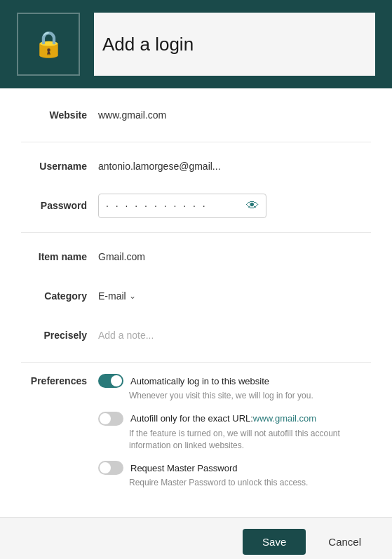 The height and width of the screenshot is (559, 392). What do you see at coordinates (234, 115) in the screenshot?
I see `website-value: www.gmail.com` at bounding box center [234, 115].